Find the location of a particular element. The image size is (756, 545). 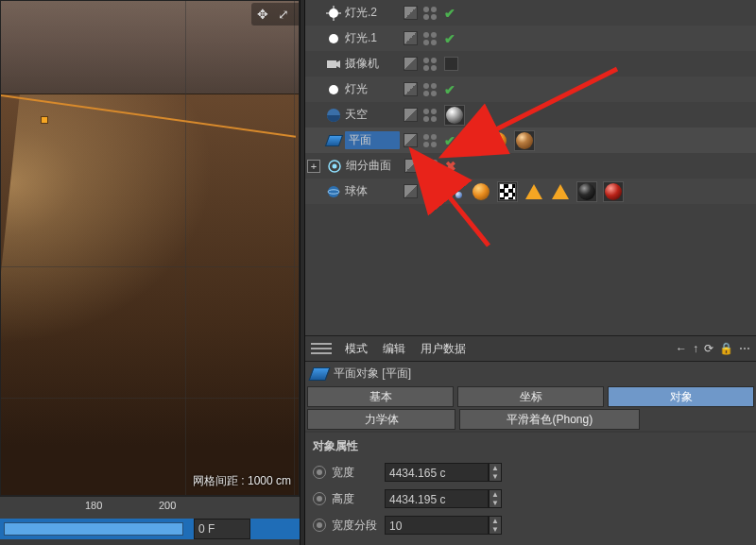

prop-label: 宽度分段 is located at coordinates (358, 525).